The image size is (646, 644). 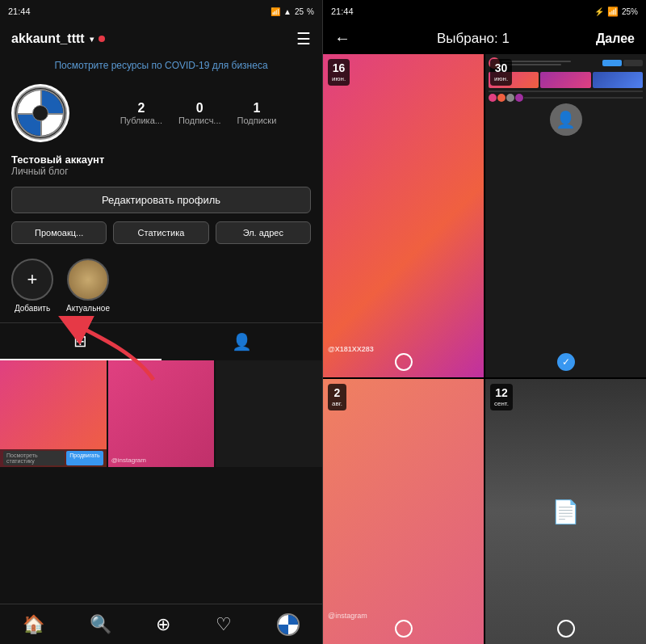 What do you see at coordinates (287, 11) in the screenshot?
I see `signal-icon: ▲` at bounding box center [287, 11].